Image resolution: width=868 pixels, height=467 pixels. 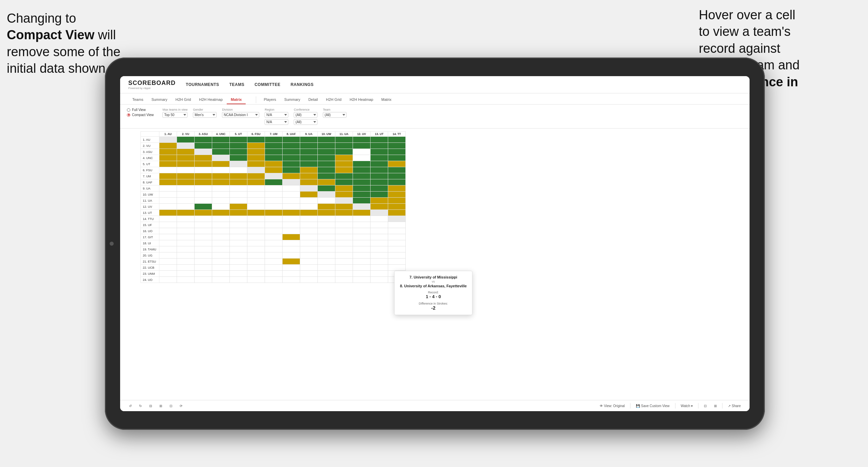 I want to click on team-select: (All), so click(x=335, y=115).